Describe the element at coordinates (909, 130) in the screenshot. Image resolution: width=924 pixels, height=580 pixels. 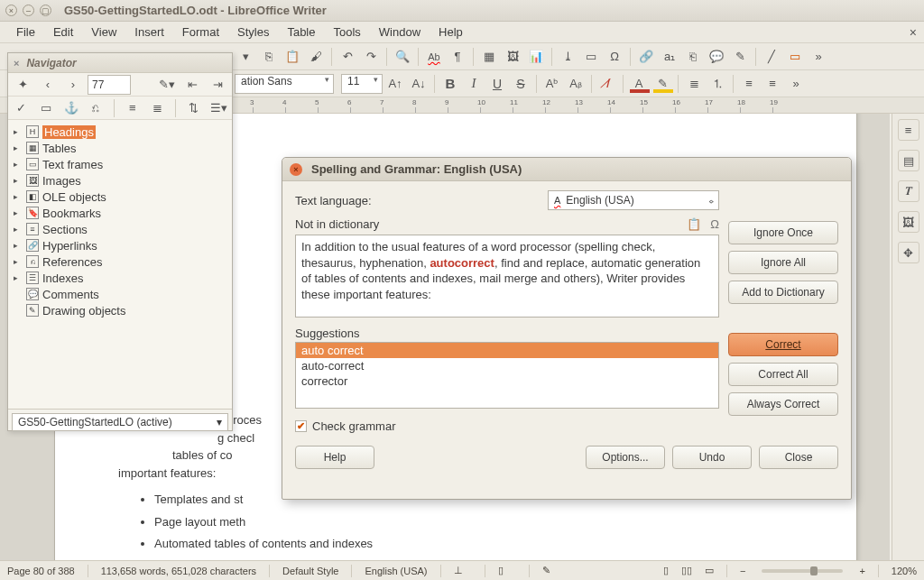
I see `sidebar-settings-icon: ≡` at that location.